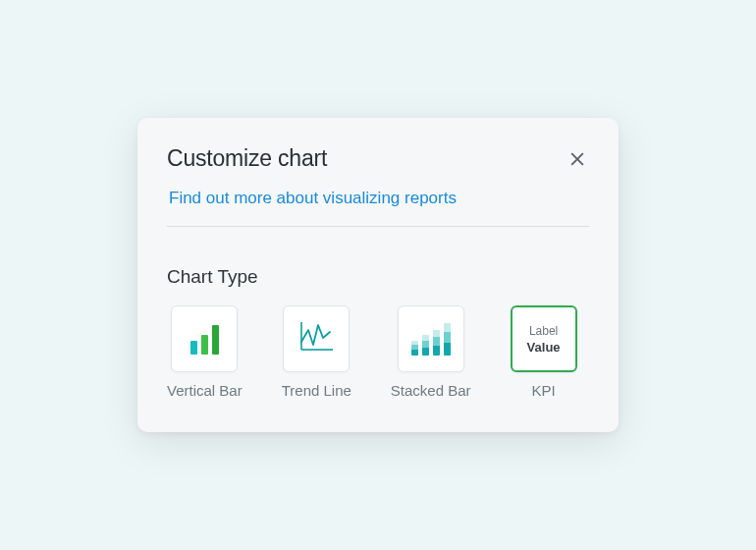 The image size is (756, 550). Describe the element at coordinates (577, 159) in the screenshot. I see `close-icon` at that location.